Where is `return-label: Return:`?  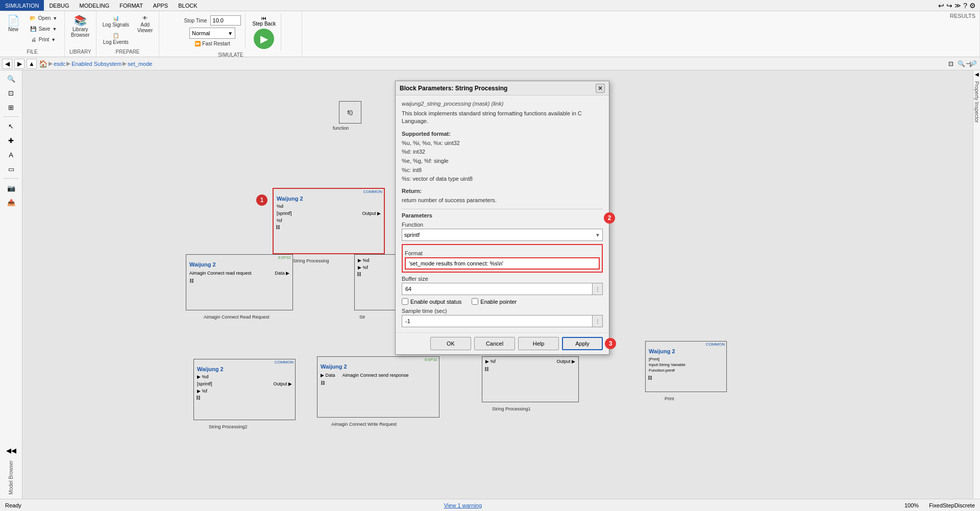
return-label: Return: is located at coordinates (502, 191).